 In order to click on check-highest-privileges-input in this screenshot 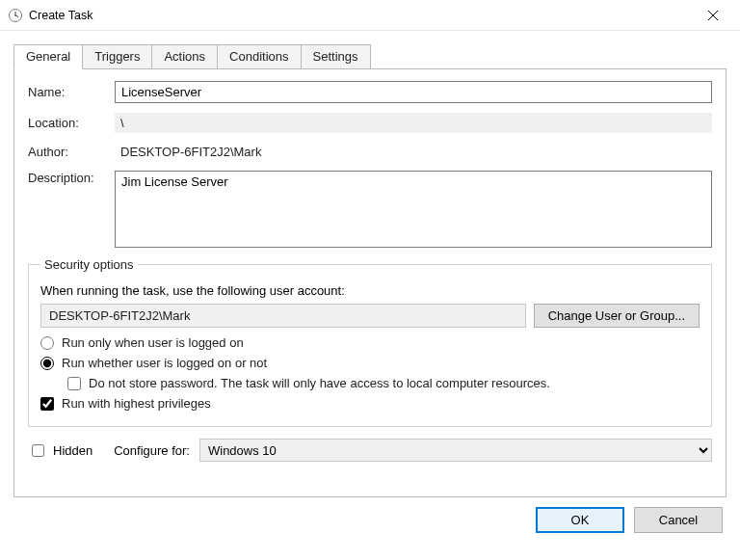, I will do `click(47, 404)`.